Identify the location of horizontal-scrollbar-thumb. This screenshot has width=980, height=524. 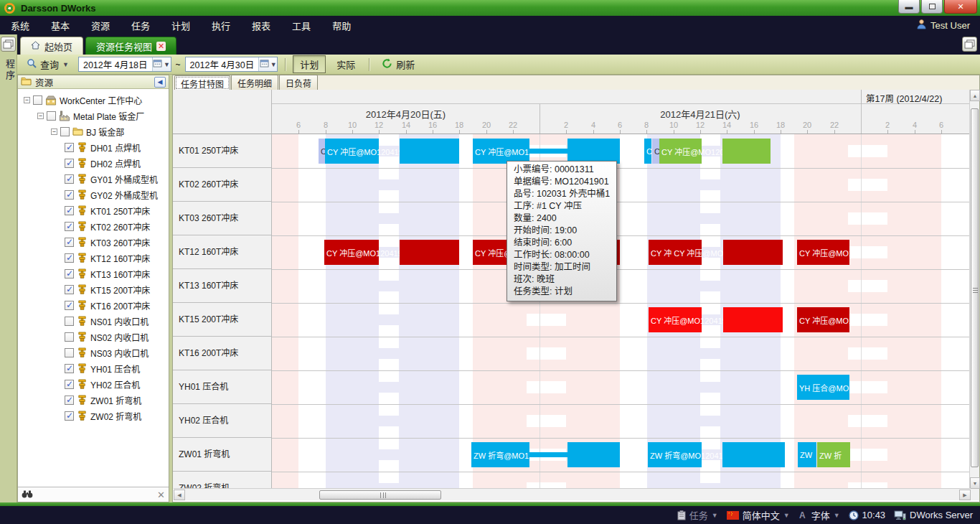
(380, 495).